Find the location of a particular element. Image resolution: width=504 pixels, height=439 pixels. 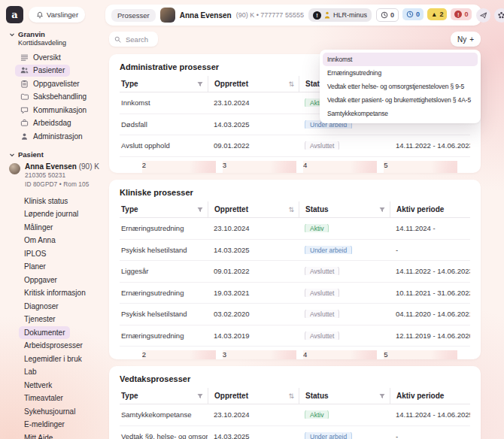

sidebar-item-tjenester: Tjenester is located at coordinates (40, 319).